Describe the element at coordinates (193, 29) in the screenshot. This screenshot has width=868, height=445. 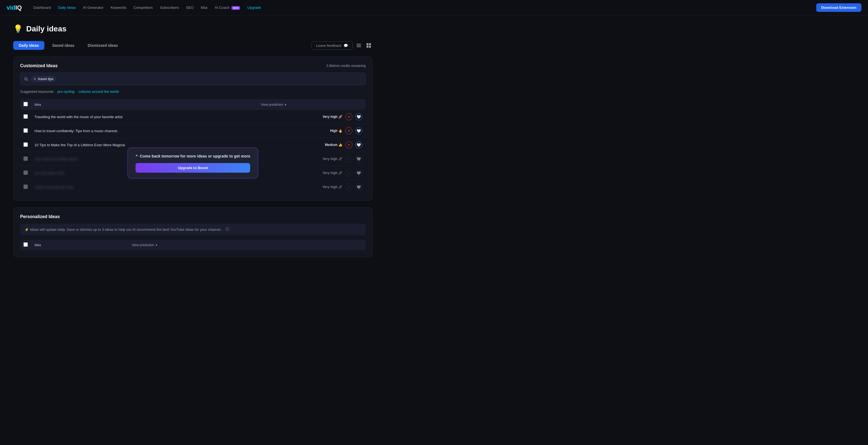
I see `page-title: 💡 Daily ideas` at that location.